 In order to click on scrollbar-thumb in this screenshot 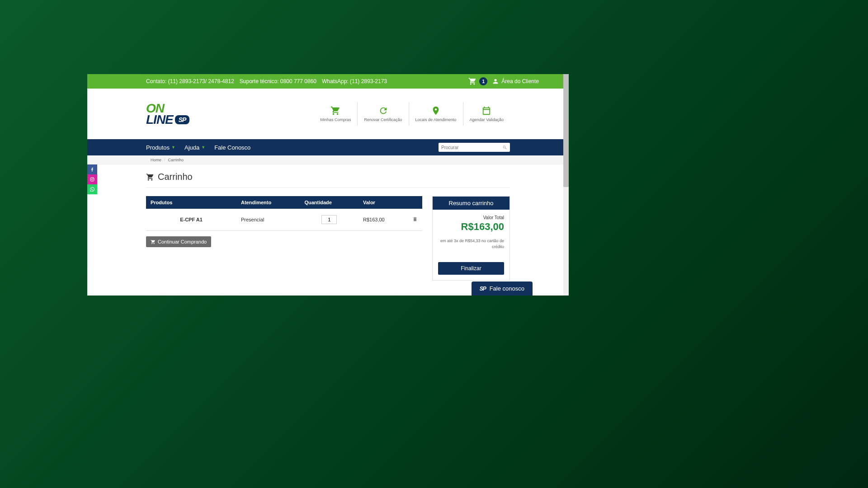, I will do `click(566, 131)`.